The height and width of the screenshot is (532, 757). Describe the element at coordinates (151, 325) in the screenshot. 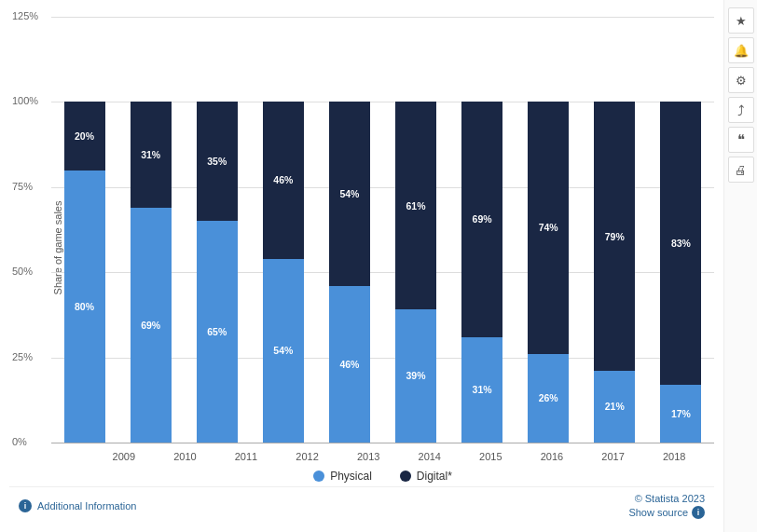

I see `seg-physical-2010: 69%` at that location.